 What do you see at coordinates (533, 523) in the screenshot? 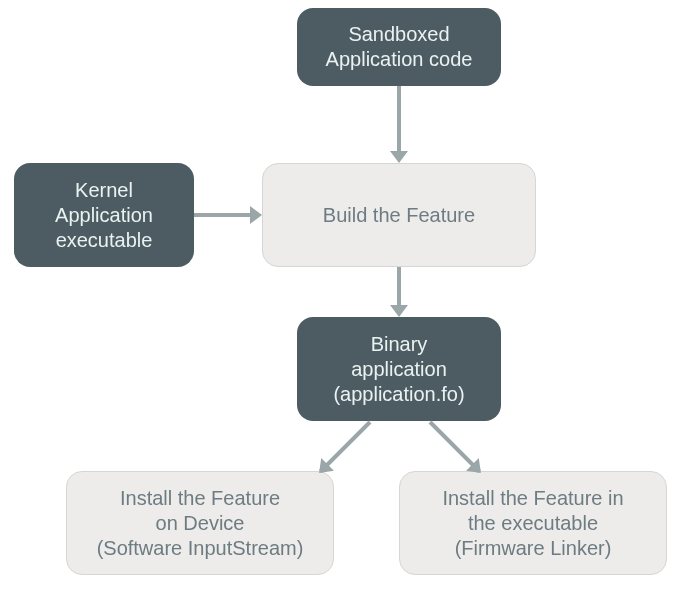
I see `node-install-feature-in-executable: Install the Feature in the executable (F…` at bounding box center [533, 523].